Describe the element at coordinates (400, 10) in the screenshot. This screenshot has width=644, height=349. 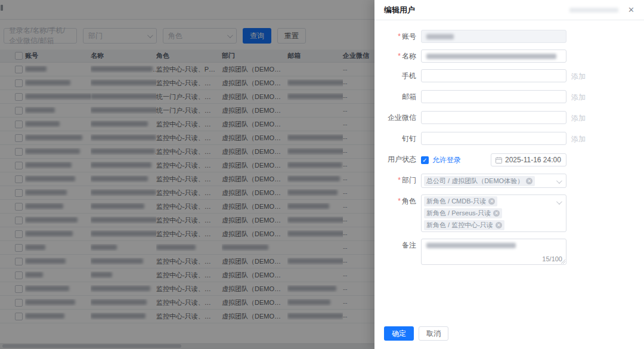
I see `drawer-title: 编辑用户` at that location.